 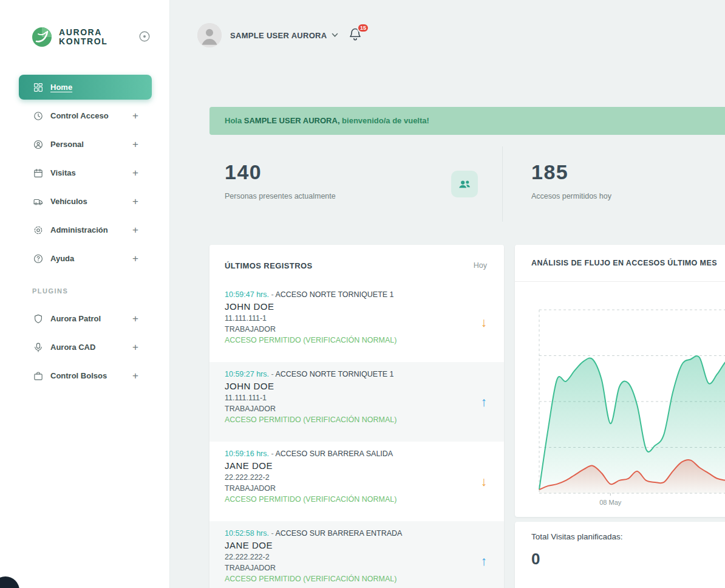 What do you see at coordinates (73, 347) in the screenshot?
I see `sidebar-item-label: Aurora CAD` at bounding box center [73, 347].